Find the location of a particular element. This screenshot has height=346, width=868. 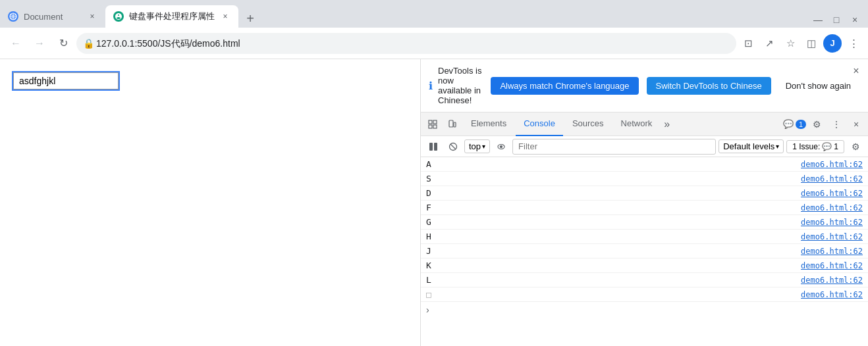

log-letter: D is located at coordinates (614, 193).